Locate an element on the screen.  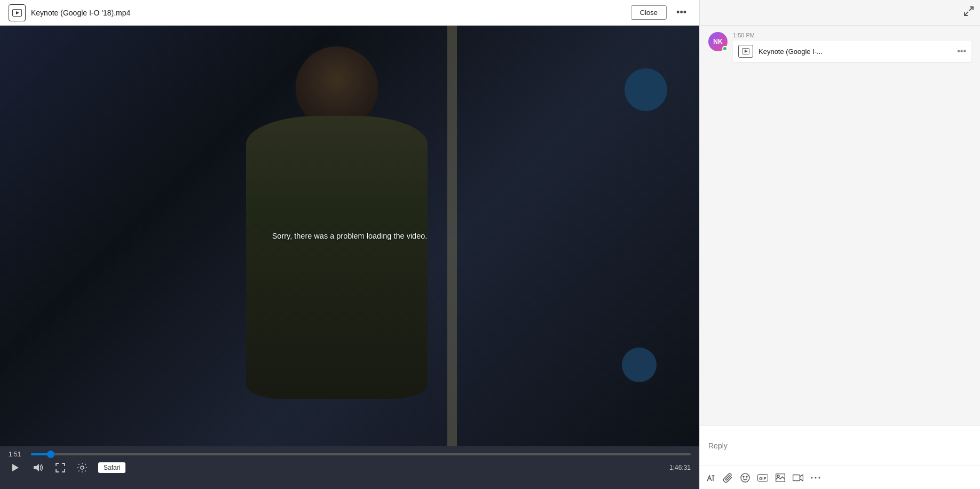
message-more-button: ••• is located at coordinates (962, 51).